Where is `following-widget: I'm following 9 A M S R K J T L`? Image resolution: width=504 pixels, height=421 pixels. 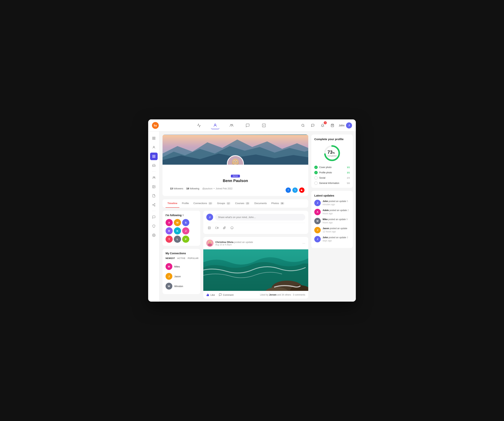 following-widget: I'm following 9 A M S R K J T L is located at coordinates (181, 228).